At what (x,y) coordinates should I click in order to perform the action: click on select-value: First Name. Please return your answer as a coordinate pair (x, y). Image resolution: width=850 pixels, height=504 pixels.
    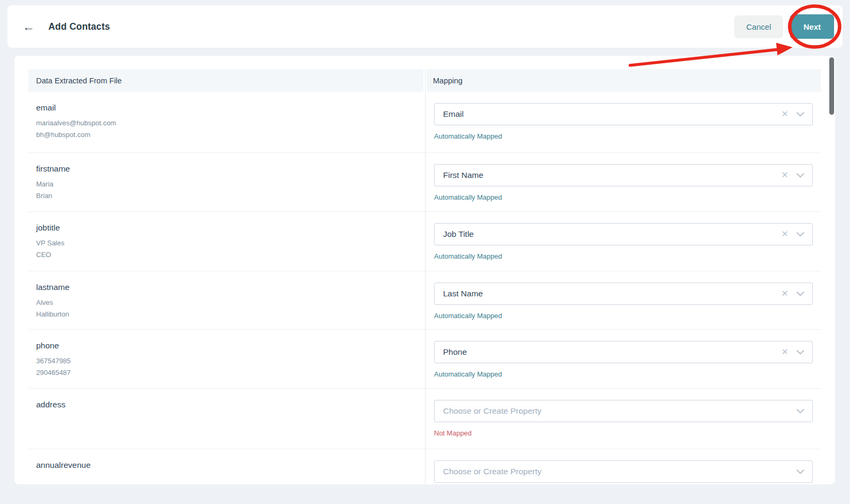
    Looking at the image, I should click on (612, 175).